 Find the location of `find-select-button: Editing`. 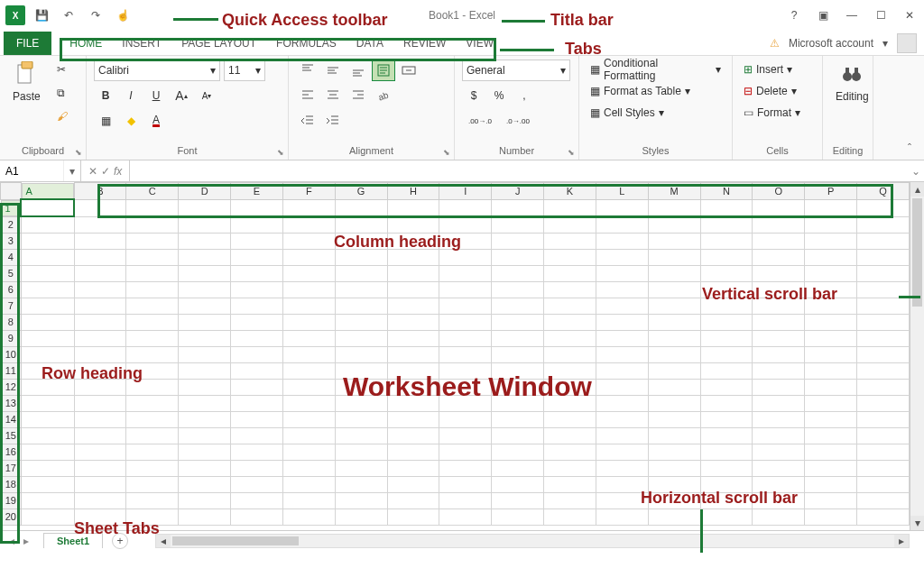

find-select-button: Editing is located at coordinates (852, 82).